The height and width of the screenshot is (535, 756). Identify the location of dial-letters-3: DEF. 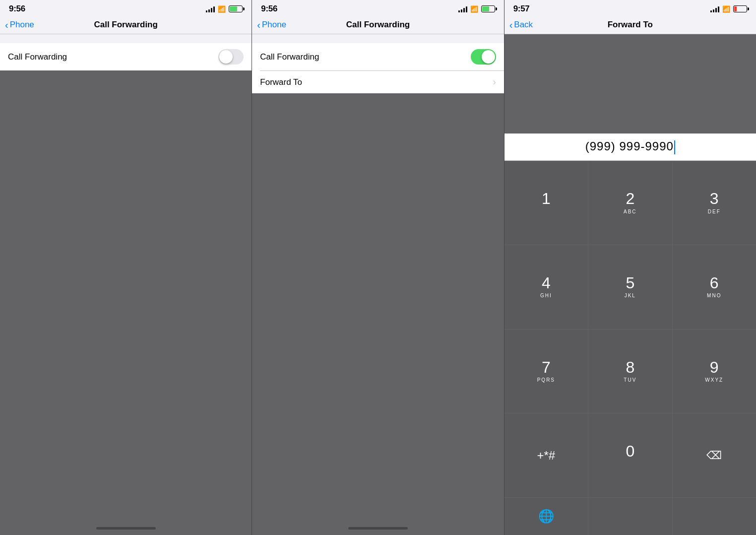
(714, 212).